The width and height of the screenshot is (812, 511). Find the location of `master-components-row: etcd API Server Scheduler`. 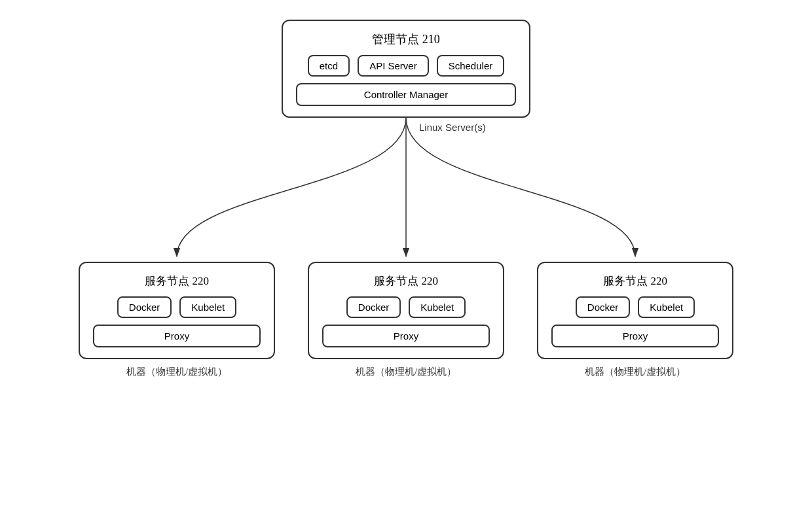

master-components-row: etcd API Server Scheduler is located at coordinates (406, 65).